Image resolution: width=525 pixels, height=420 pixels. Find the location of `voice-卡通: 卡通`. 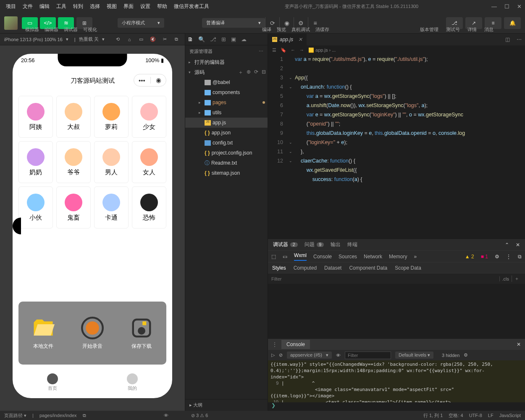

voice-卡通: 卡通 is located at coordinates (111, 207).